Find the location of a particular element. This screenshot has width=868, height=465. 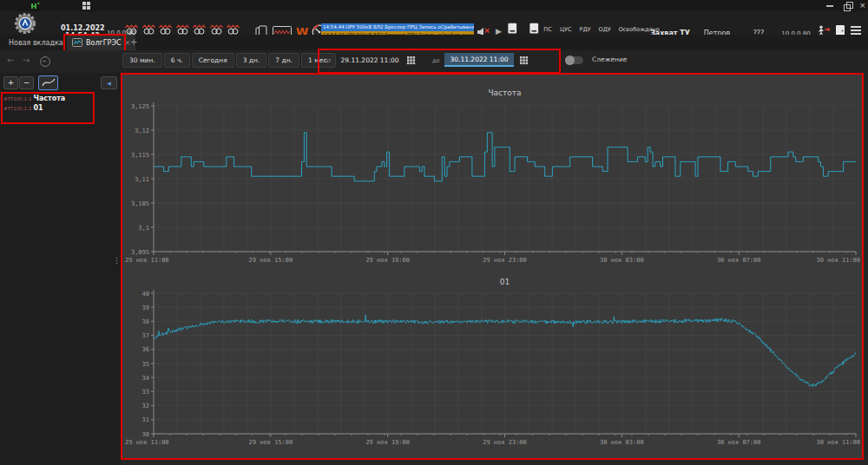

history-forward-icon: → is located at coordinates (26, 61).